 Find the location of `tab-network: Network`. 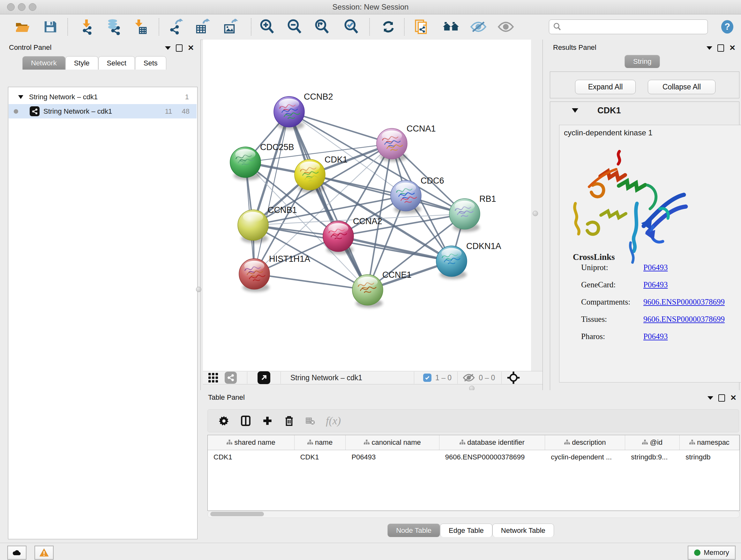

tab-network: Network is located at coordinates (44, 63).